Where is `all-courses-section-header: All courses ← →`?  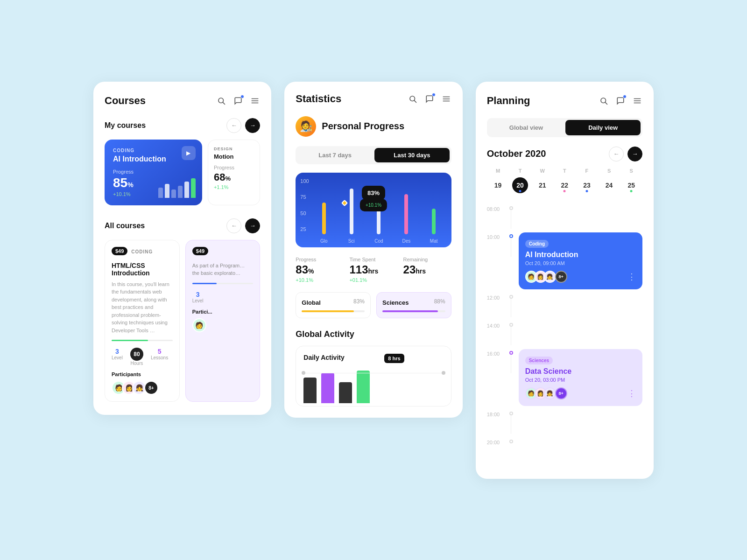
all-courses-section-header: All courses ← → is located at coordinates (182, 226).